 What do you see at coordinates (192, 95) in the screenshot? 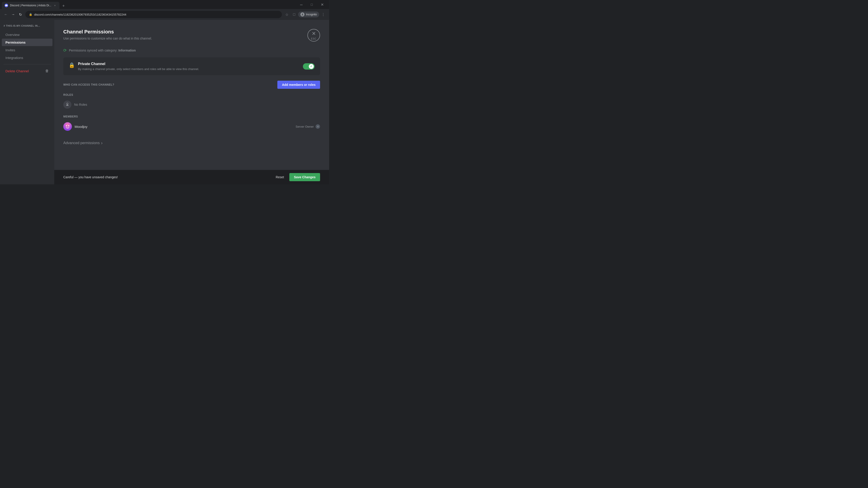
I see `roles-label: ROLES` at bounding box center [192, 95].